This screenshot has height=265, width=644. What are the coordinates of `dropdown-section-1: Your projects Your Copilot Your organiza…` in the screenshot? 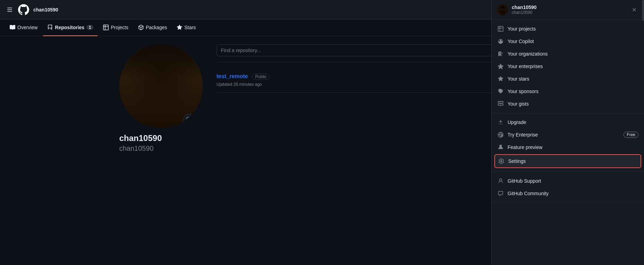 It's located at (568, 67).